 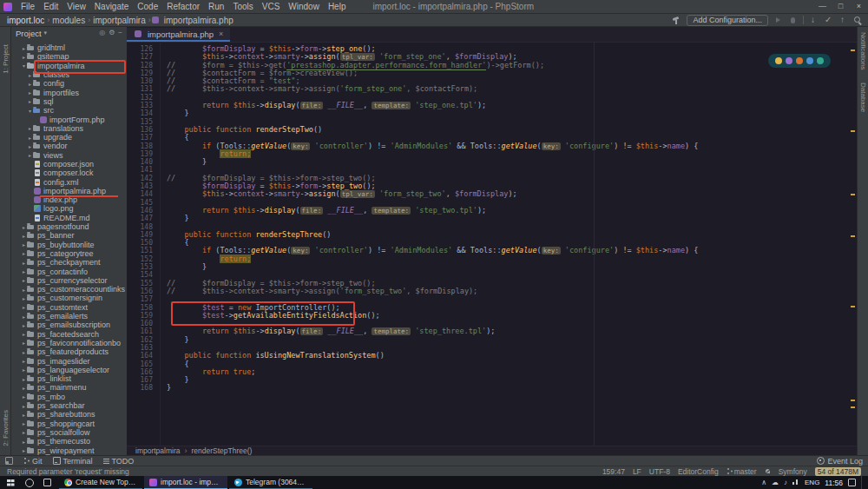 I want to click on taskbar-app-telegram: Telegram (306415), so click(x=271, y=483).